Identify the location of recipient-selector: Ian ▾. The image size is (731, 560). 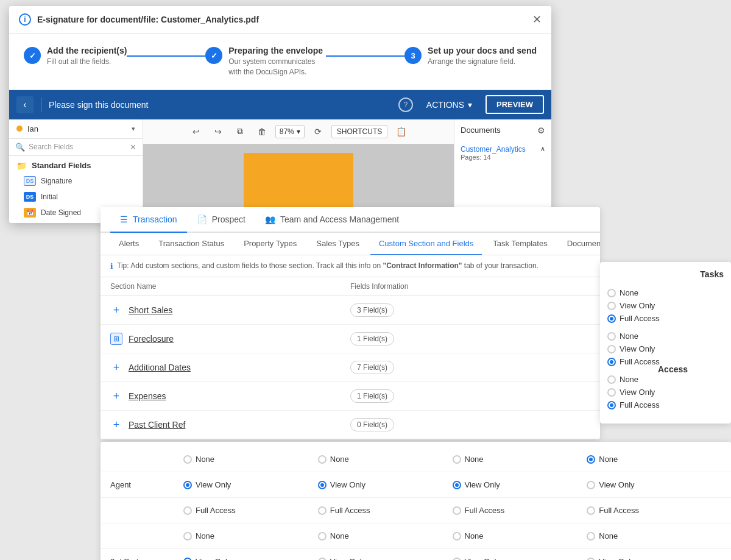
(76, 129).